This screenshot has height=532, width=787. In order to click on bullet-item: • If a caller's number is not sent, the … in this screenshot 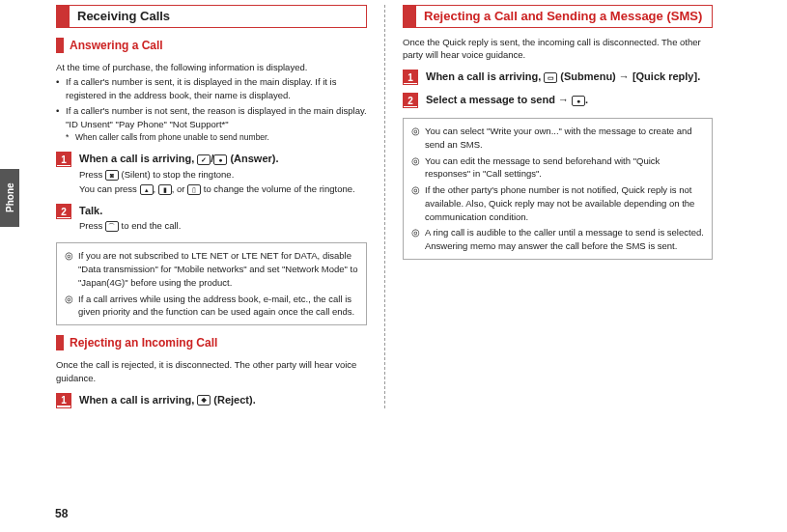, I will do `click(211, 111)`.